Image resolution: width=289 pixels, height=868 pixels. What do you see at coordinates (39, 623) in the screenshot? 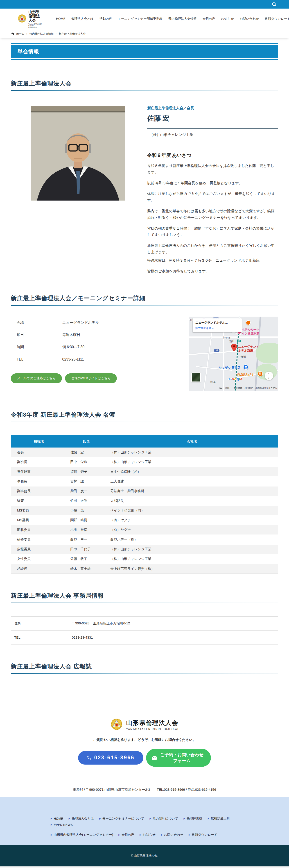
I see `office-address-label: 住所` at bounding box center [39, 623].